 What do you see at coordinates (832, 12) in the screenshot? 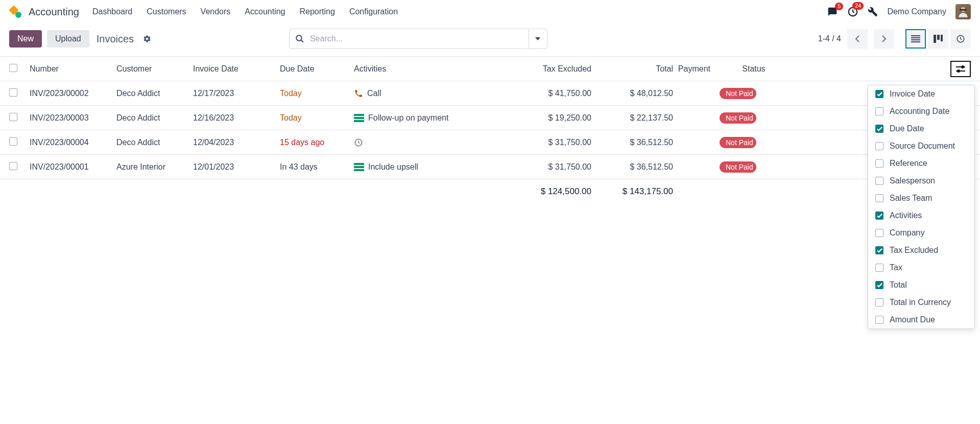
I see `messages-button: 5` at bounding box center [832, 12].